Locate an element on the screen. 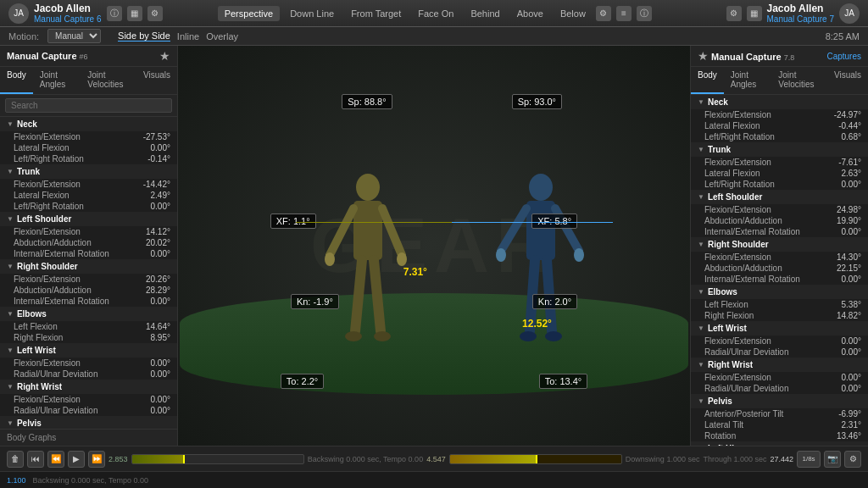  right-trunk-row-3: Left/Right Rotation 0.00° is located at coordinates (780, 185).